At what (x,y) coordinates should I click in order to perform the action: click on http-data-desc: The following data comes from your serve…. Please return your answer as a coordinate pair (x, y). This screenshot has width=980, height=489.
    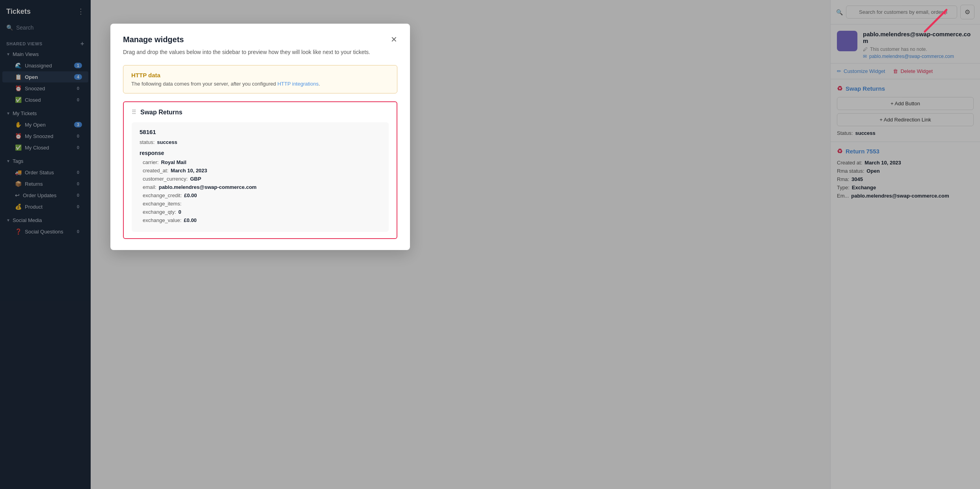
    Looking at the image, I should click on (260, 84).